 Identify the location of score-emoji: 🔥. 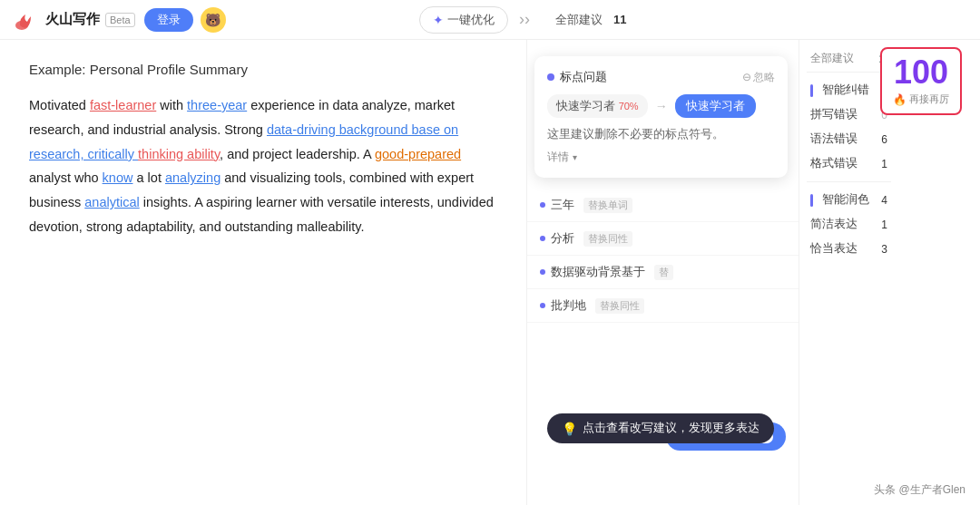
(900, 100).